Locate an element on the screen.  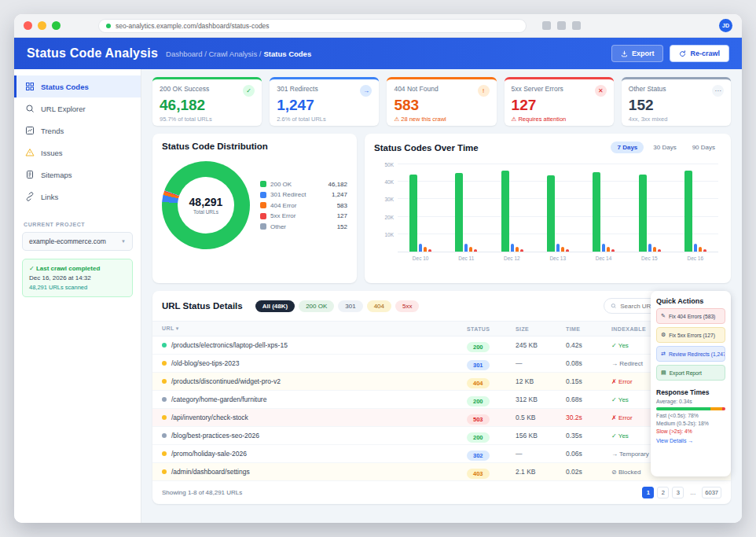
table-row: /promo/holiday-sale-2026 302 — 0.06s → T… is located at coordinates (442, 454).